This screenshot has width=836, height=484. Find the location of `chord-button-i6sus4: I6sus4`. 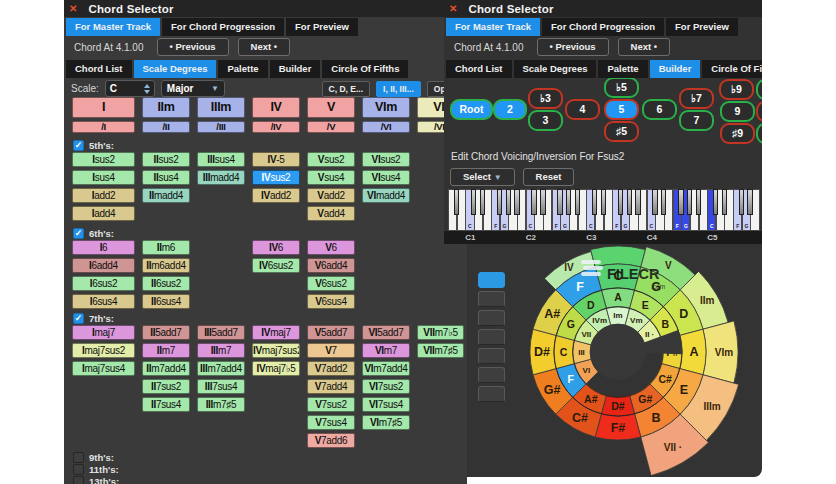

chord-button-i6sus4: I6sus4 is located at coordinates (104, 302).